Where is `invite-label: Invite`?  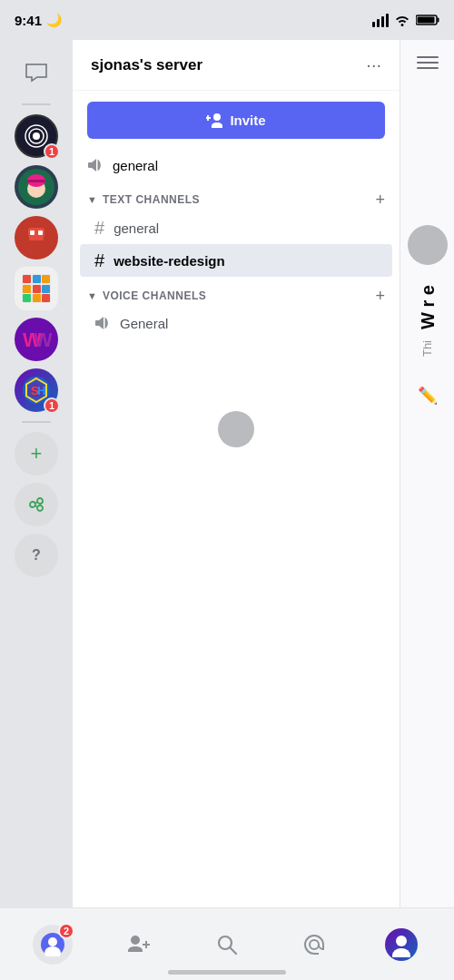
invite-label: Invite is located at coordinates (247, 120).